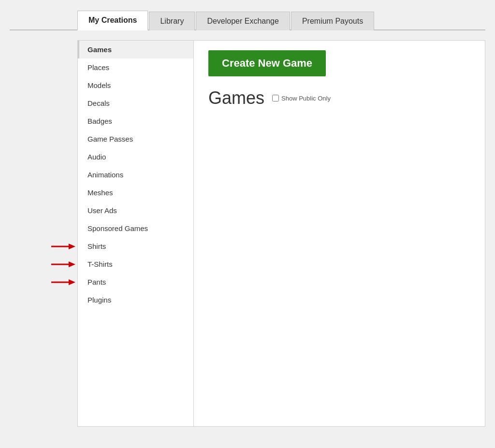 This screenshot has height=448, width=495. What do you see at coordinates (99, 85) in the screenshot?
I see `sidebar-item-label-models: Models` at bounding box center [99, 85].